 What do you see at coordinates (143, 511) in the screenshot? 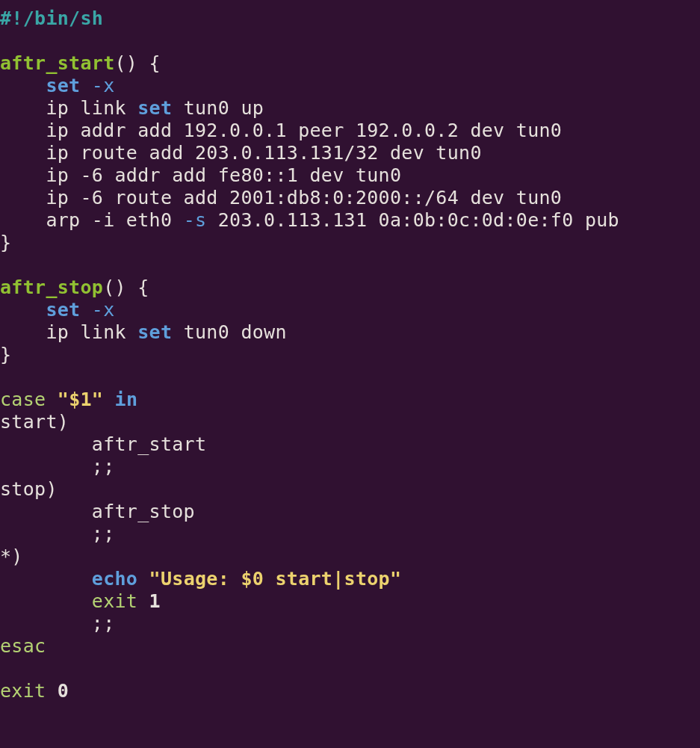
I see `call-aftr-stop: aftr_stop` at bounding box center [143, 511].